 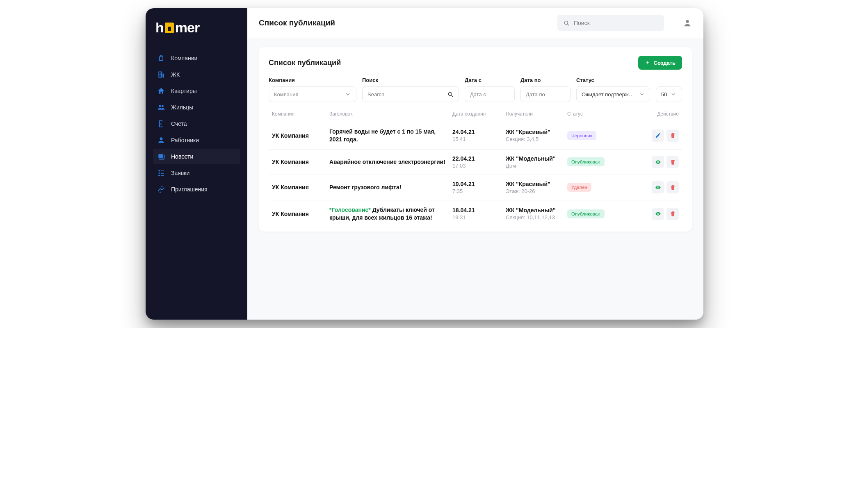 I want to click on per-page-value: 50, so click(x=664, y=94).